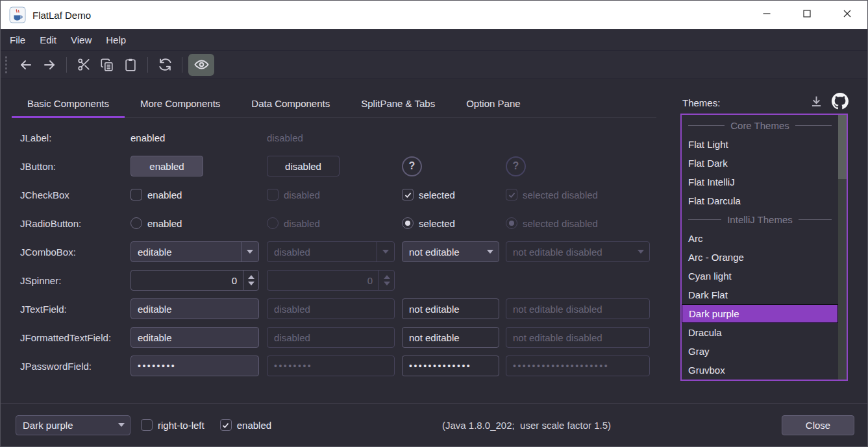 The height and width of the screenshot is (447, 868). Describe the element at coordinates (817, 103) in the screenshot. I see `download-icon` at that location.